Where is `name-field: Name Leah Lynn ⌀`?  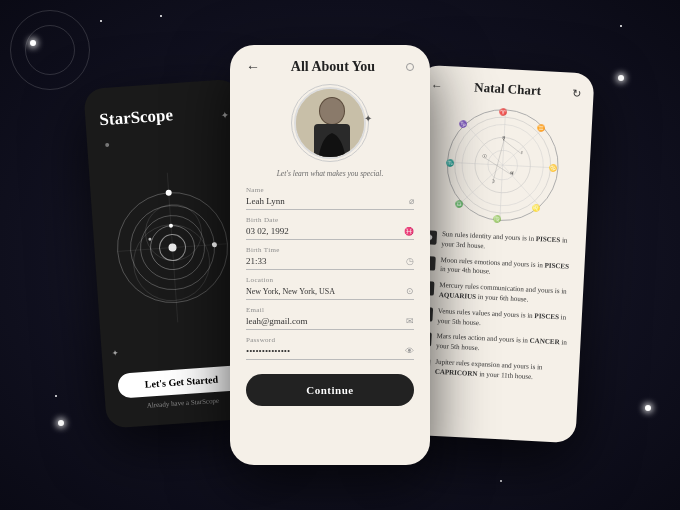 name-field: Name Leah Lynn ⌀ is located at coordinates (330, 198).